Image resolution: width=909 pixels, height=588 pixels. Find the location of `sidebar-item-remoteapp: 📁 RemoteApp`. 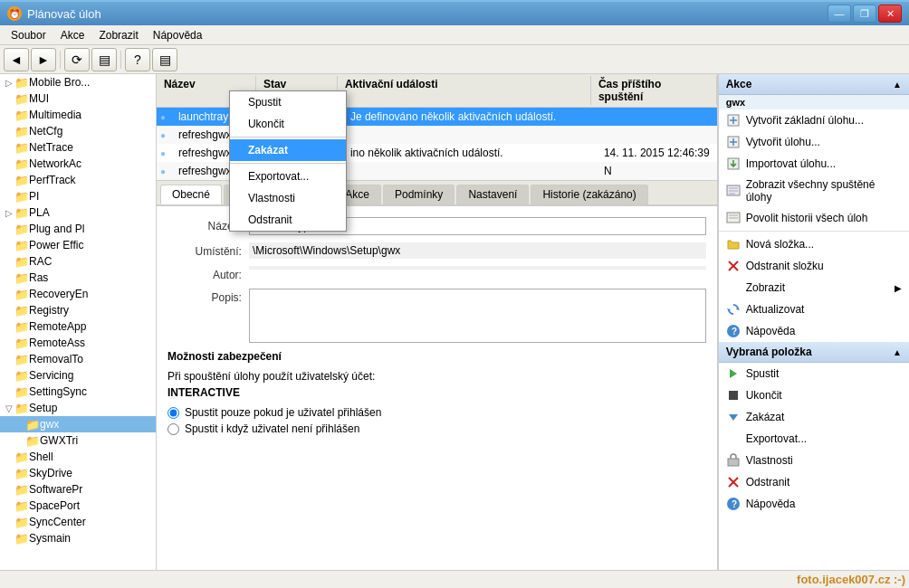

sidebar-item-remoteapp: 📁 RemoteApp is located at coordinates (78, 327).